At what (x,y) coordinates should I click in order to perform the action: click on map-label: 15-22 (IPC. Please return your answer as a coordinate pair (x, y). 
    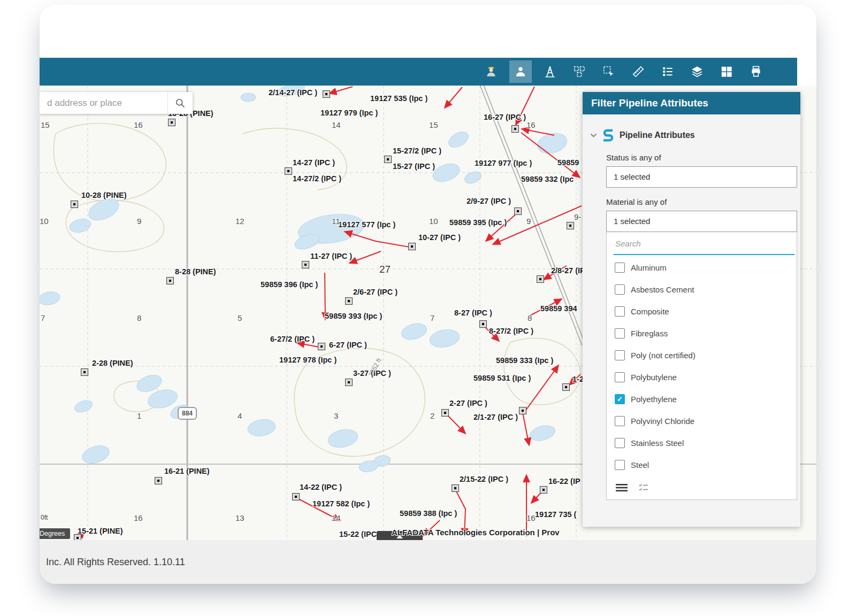
    Looking at the image, I should click on (358, 534).